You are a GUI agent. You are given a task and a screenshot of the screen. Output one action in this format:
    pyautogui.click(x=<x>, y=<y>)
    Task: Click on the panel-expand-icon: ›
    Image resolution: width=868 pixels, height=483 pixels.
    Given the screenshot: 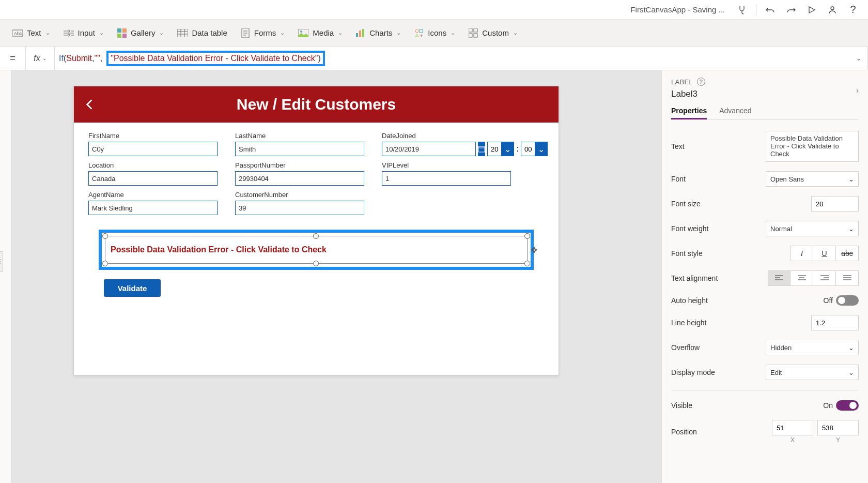 What is the action you would take?
    pyautogui.click(x=858, y=90)
    